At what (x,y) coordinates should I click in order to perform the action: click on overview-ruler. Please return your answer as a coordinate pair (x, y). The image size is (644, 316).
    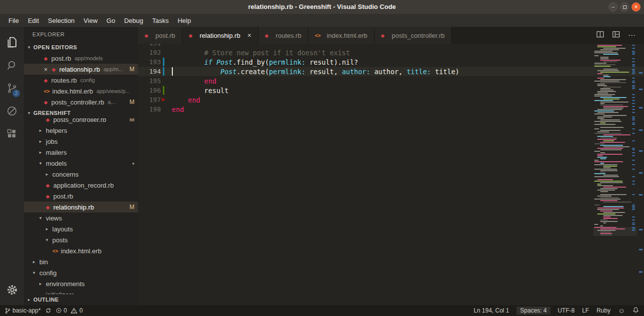
    Looking at the image, I should click on (641, 174).